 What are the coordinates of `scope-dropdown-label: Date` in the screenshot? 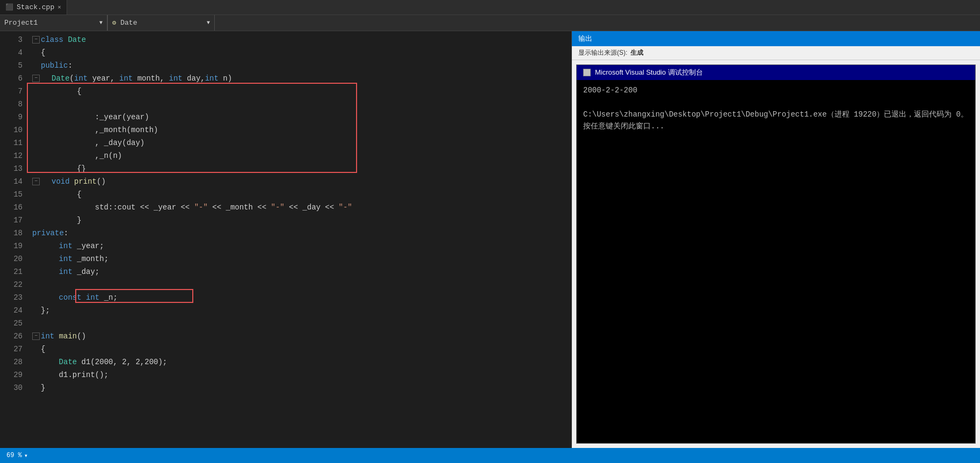 It's located at (129, 23).